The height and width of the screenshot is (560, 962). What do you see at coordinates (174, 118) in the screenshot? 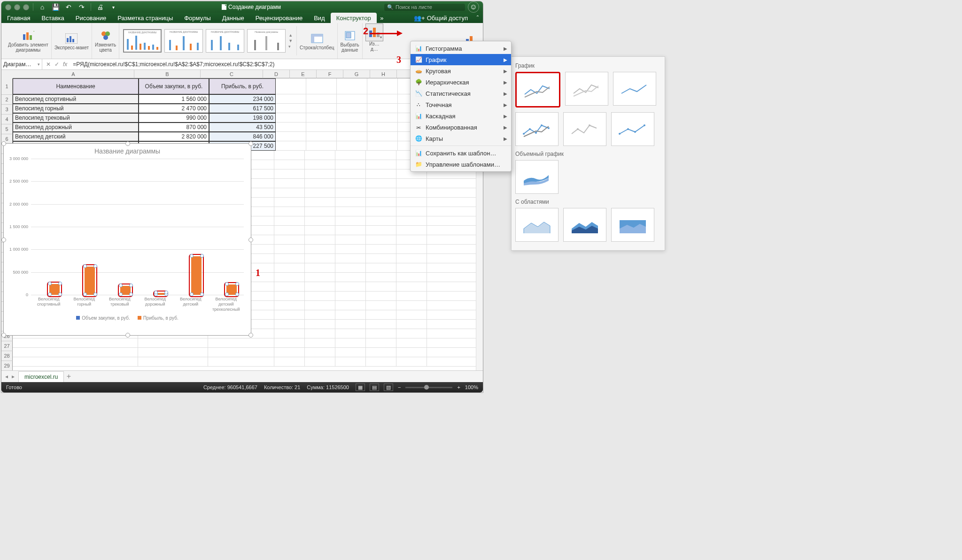
I see `cell-B4: 990 000` at bounding box center [174, 118].